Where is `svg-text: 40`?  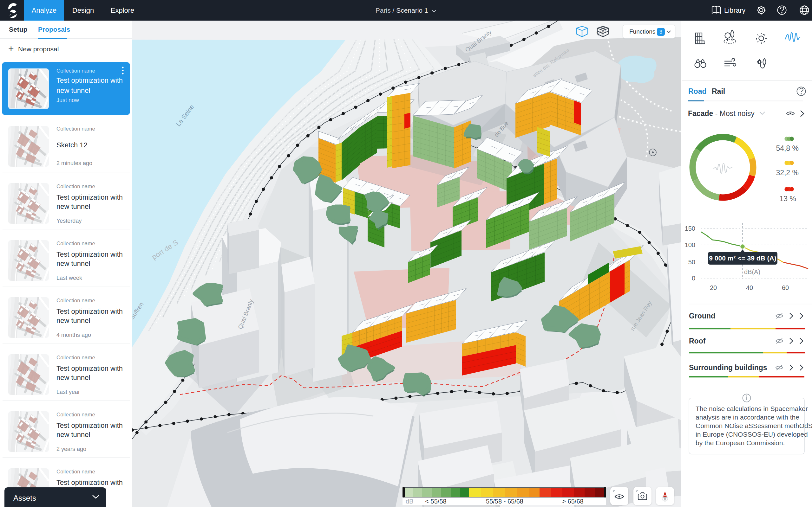 svg-text: 40 is located at coordinates (750, 288).